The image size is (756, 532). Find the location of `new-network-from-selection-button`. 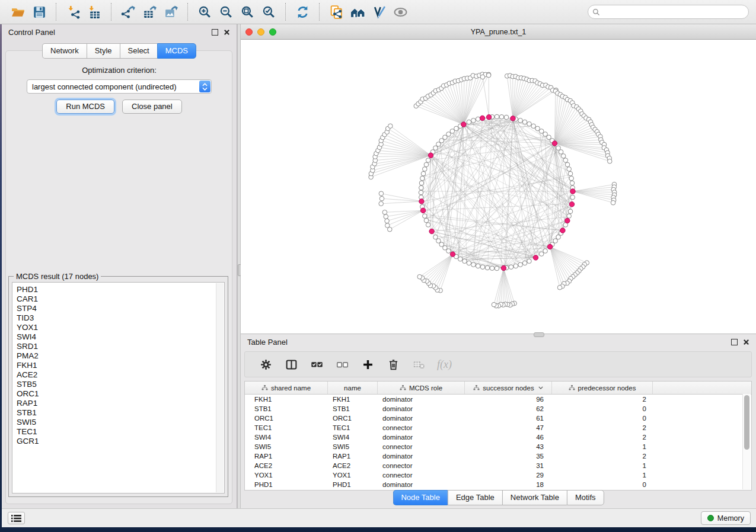

new-network-from-selection-button is located at coordinates (336, 12).